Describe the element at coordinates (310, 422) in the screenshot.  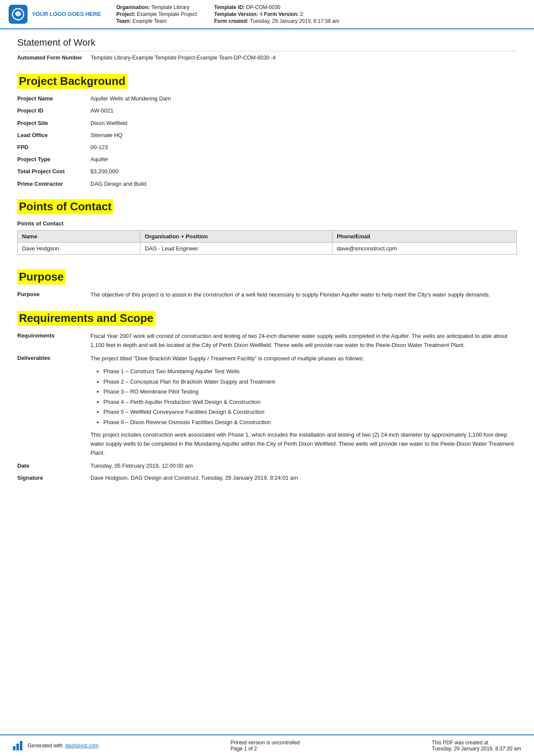
I see `list-item: Phase 6 – Dixon Reverse Osmosis Faciliti…` at that location.